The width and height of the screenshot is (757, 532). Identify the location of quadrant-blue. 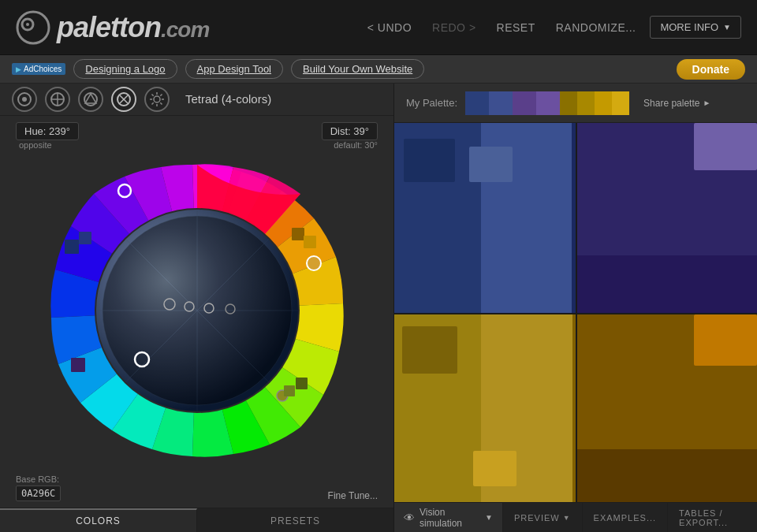
(485, 218).